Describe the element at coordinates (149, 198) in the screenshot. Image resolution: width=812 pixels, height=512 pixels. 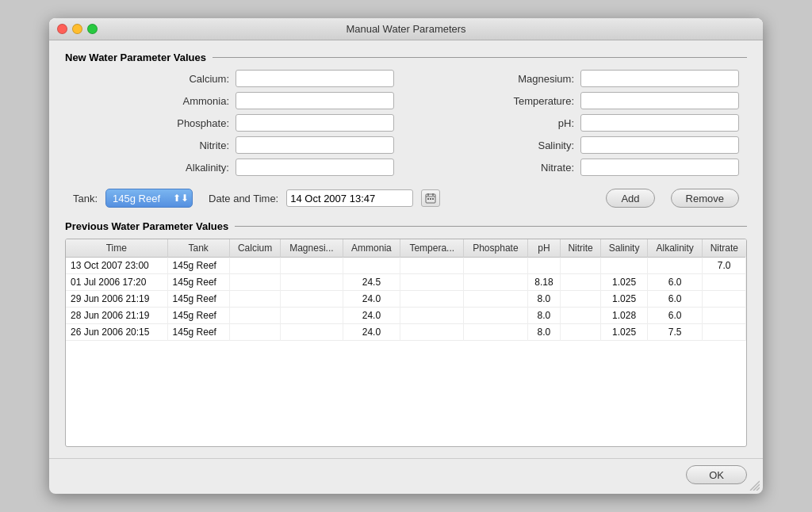
I see `tank-select: 145g Reef 55g Reef 30g Tank` at that location.